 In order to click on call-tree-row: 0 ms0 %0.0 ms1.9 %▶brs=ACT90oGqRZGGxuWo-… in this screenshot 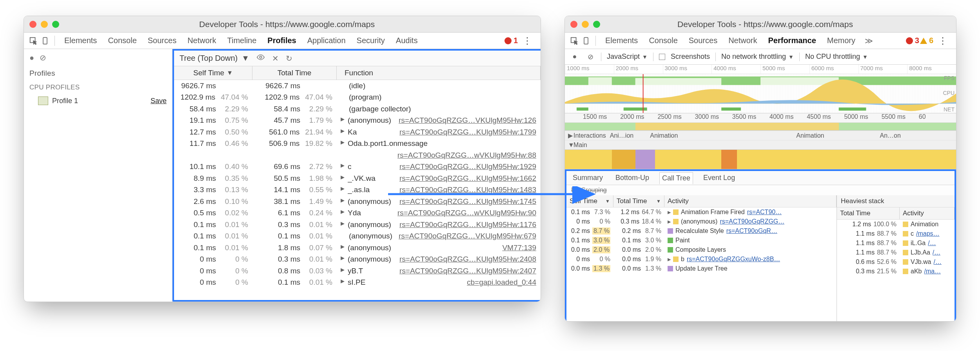, I will do `click(702, 259)`.